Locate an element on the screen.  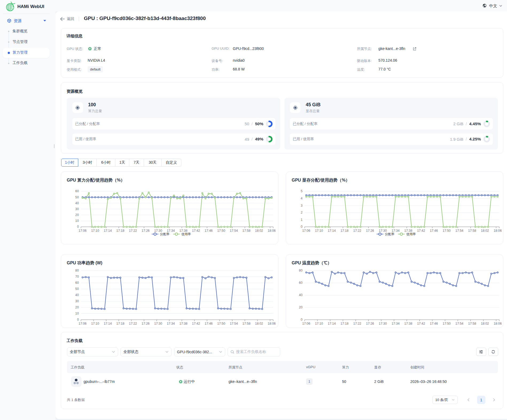
svg-text: 4 is located at coordinates (302, 198).